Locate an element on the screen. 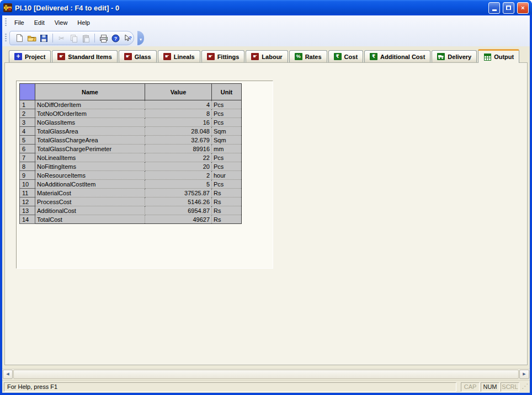 The height and width of the screenshot is (395, 532). output-grid-icon is located at coordinates (487, 57).